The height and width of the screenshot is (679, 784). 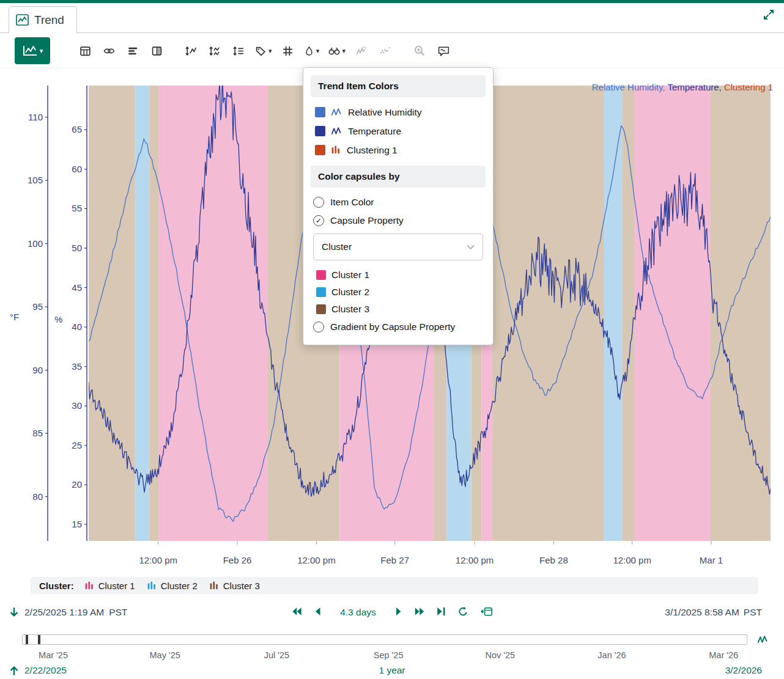 What do you see at coordinates (133, 51) in the screenshot?
I see `bars-icon` at bounding box center [133, 51].